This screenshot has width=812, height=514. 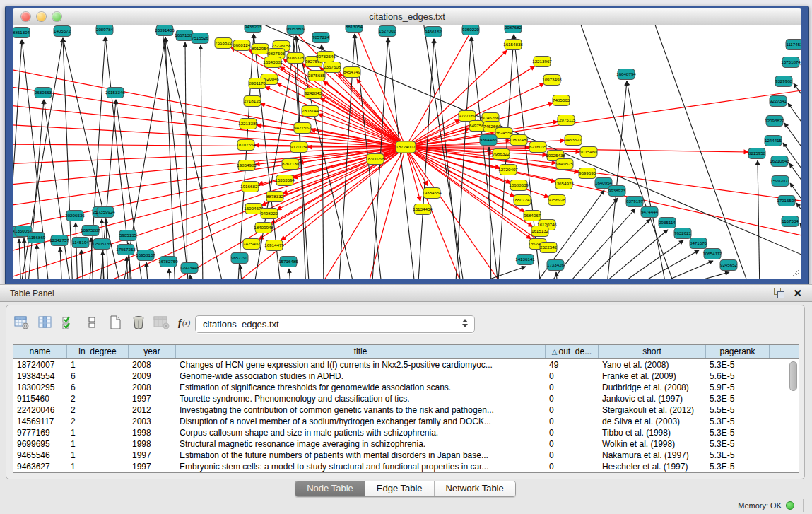 I want to click on cell-name: 9463627, so click(x=40, y=467).